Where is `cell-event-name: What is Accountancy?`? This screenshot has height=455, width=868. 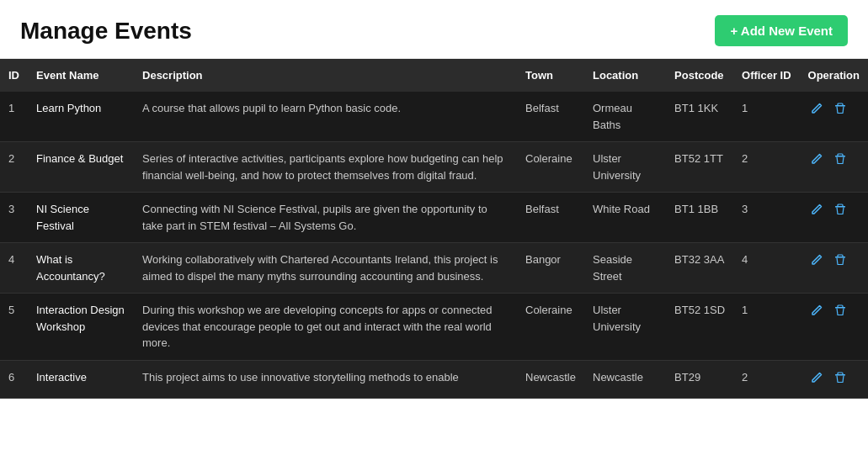
cell-event-name: What is Accountancy? is located at coordinates (81, 268).